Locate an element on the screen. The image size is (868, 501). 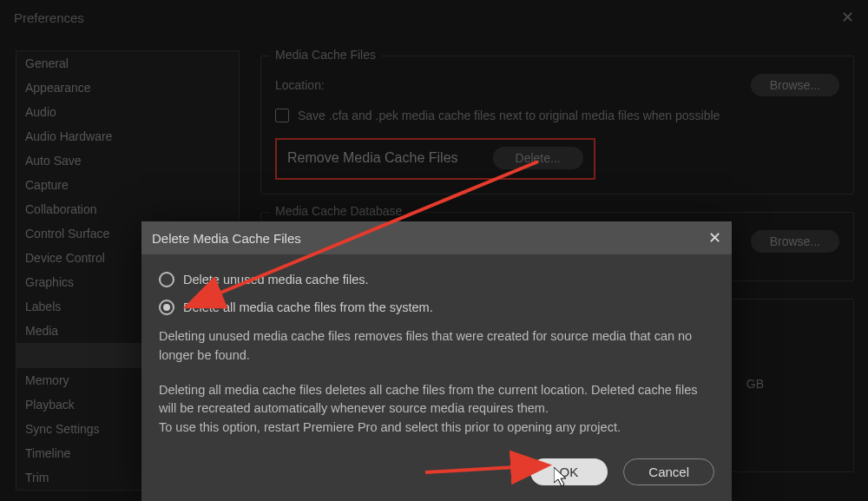
section-title: Media Cache Database is located at coordinates (339, 211).